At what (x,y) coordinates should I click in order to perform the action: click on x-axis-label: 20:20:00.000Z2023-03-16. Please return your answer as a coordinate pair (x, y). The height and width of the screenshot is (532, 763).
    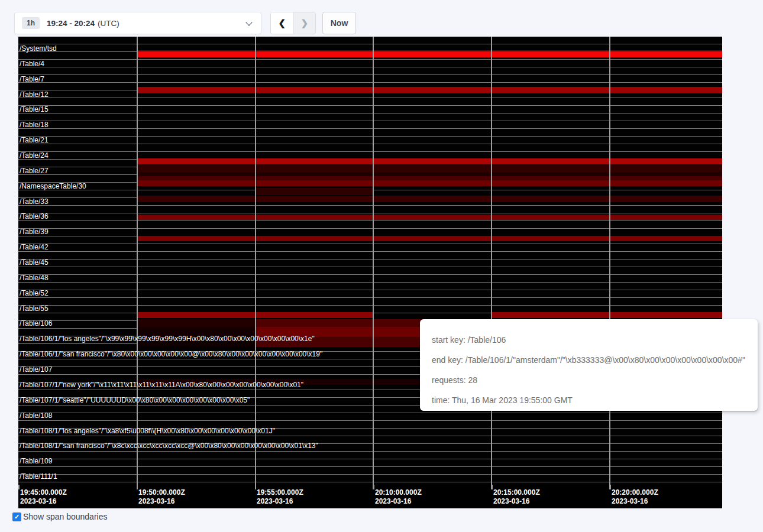
    Looking at the image, I should click on (635, 497).